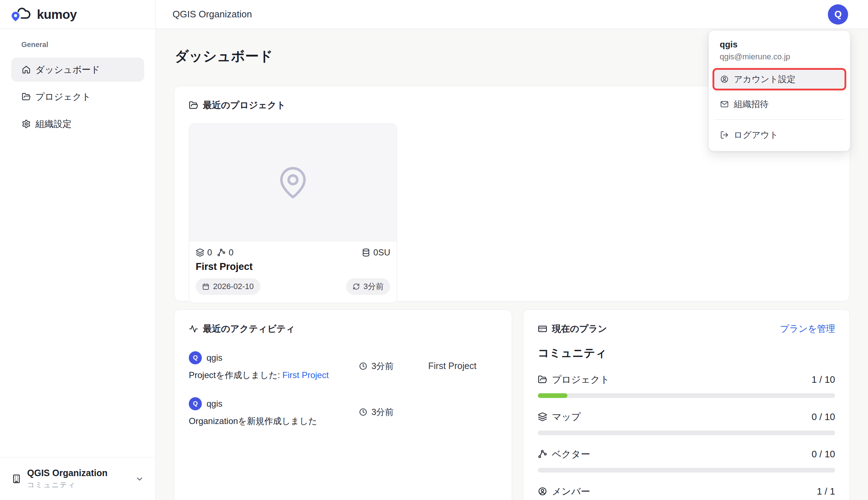 The image size is (868, 500). I want to click on user-email: qgis@mierune.co.jp, so click(779, 57).